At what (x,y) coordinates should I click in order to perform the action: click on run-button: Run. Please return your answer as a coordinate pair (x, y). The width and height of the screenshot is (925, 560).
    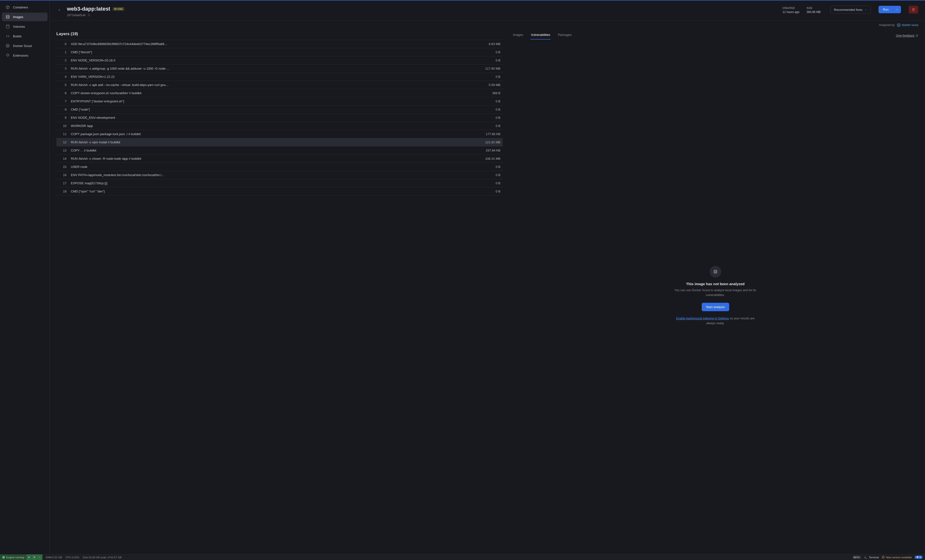
    Looking at the image, I should click on (886, 9).